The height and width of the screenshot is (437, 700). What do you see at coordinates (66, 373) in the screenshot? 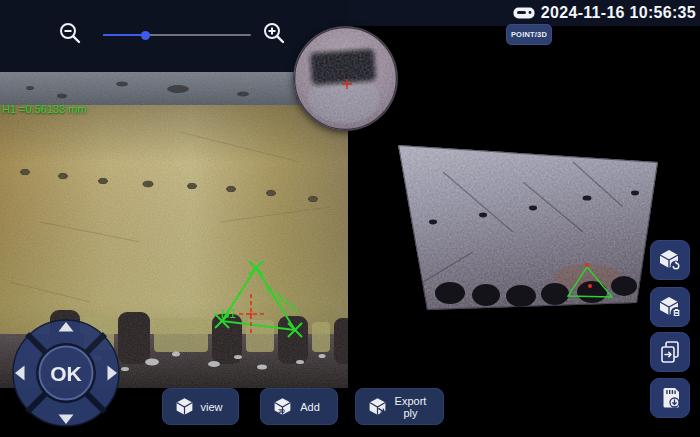
I see `dpad-control: OK` at bounding box center [66, 373].